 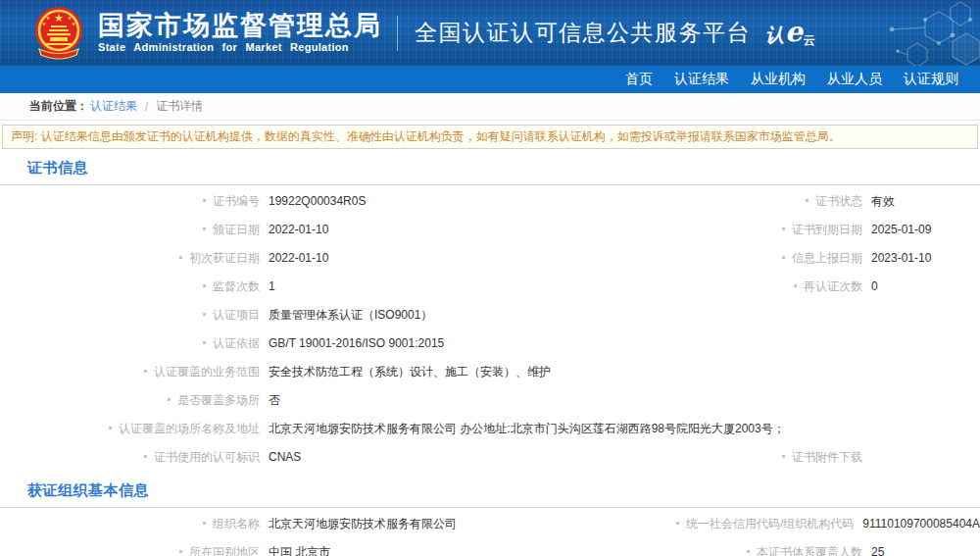 I want to click on field-label-cert-status: 证书状态, so click(x=760, y=202).